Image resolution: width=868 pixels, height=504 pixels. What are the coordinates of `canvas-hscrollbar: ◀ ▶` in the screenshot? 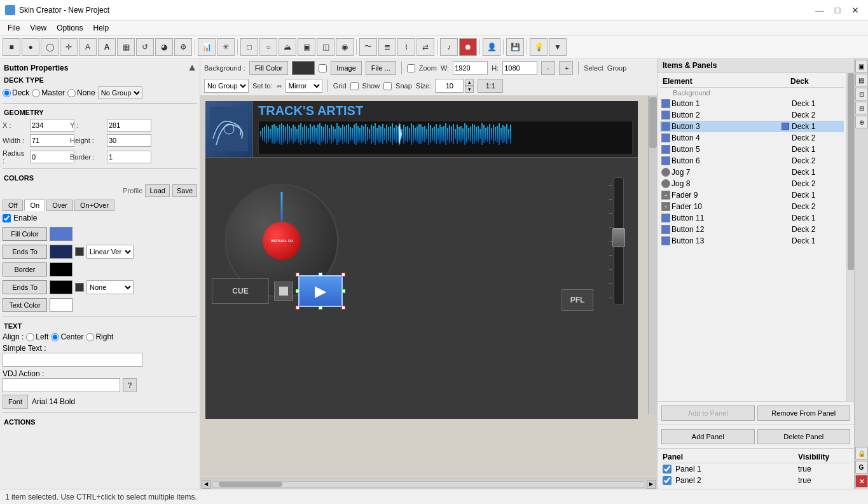 It's located at (429, 484).